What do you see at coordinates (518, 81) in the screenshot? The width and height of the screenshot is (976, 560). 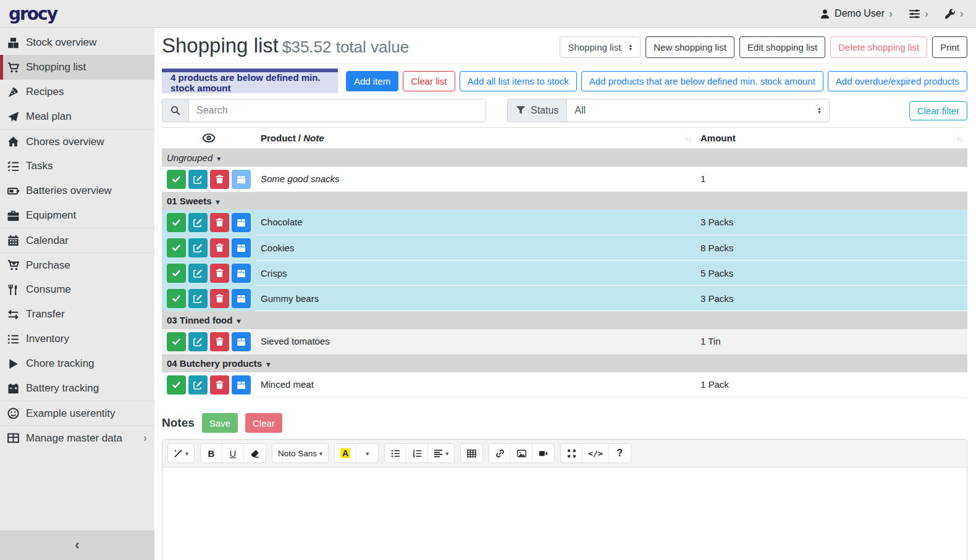 I see `add-all-to-stock-button: Add all list items to stock` at bounding box center [518, 81].